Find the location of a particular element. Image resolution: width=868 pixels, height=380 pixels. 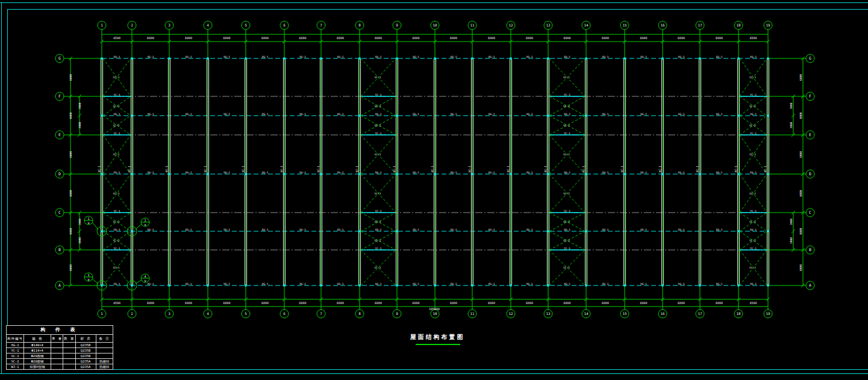

bubble-number: 11 is located at coordinates (472, 313).